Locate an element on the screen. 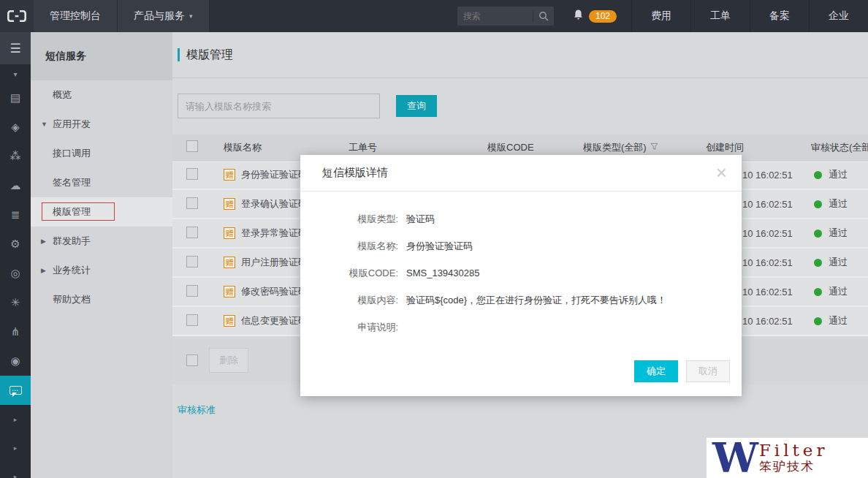 The image size is (868, 478). tree-icon: ⋔ is located at coordinates (15, 332).